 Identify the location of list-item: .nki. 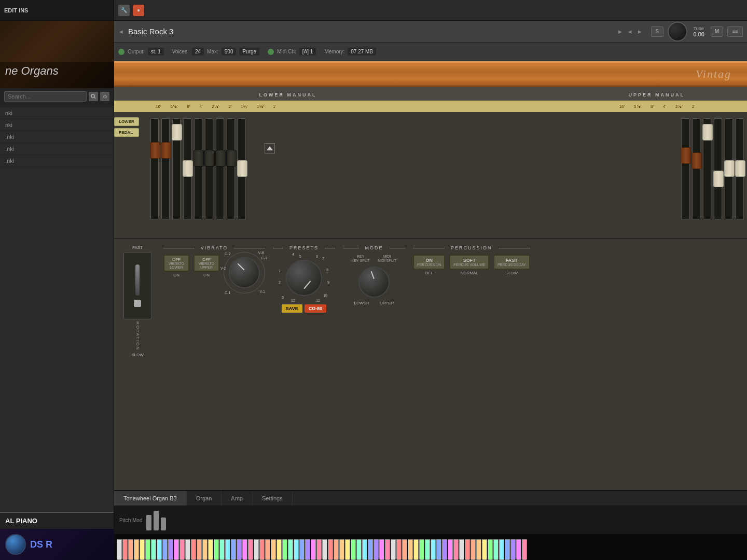
(57, 137).